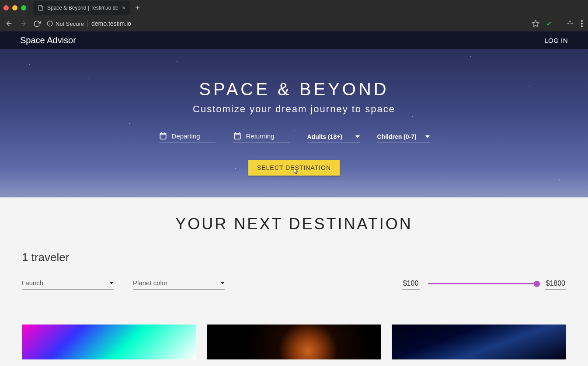 Image resolution: width=588 pixels, height=366 pixels. Describe the element at coordinates (15, 8) in the screenshot. I see `minimize-window-icon` at that location.